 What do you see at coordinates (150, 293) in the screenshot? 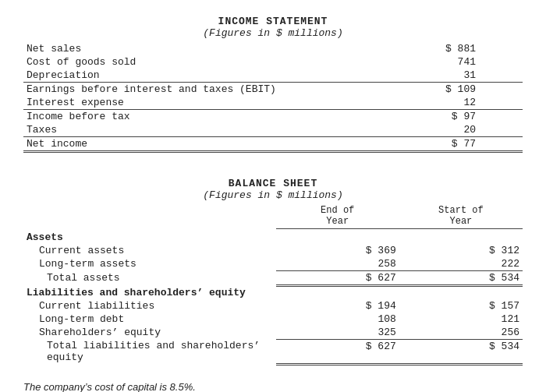
I see `balance-row-label: Liabilities and shareholders’ equity` at bounding box center [150, 293].